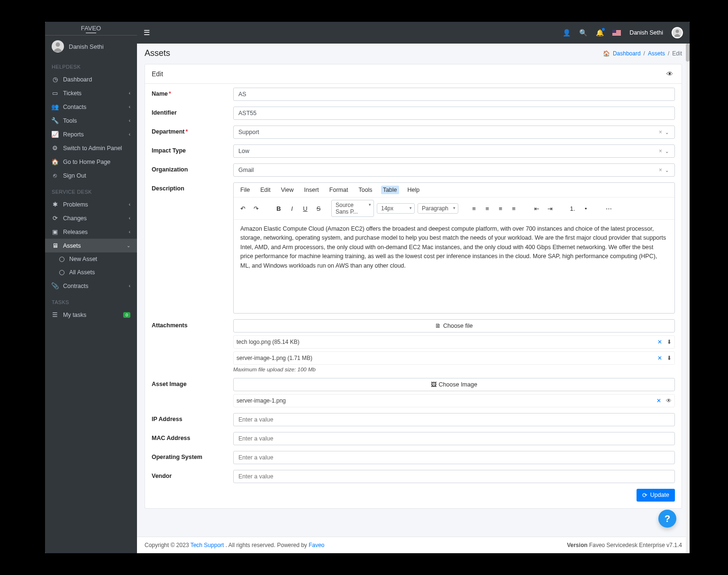  What do you see at coordinates (669, 401) in the screenshot?
I see `eye-icon: 👁` at bounding box center [669, 401].